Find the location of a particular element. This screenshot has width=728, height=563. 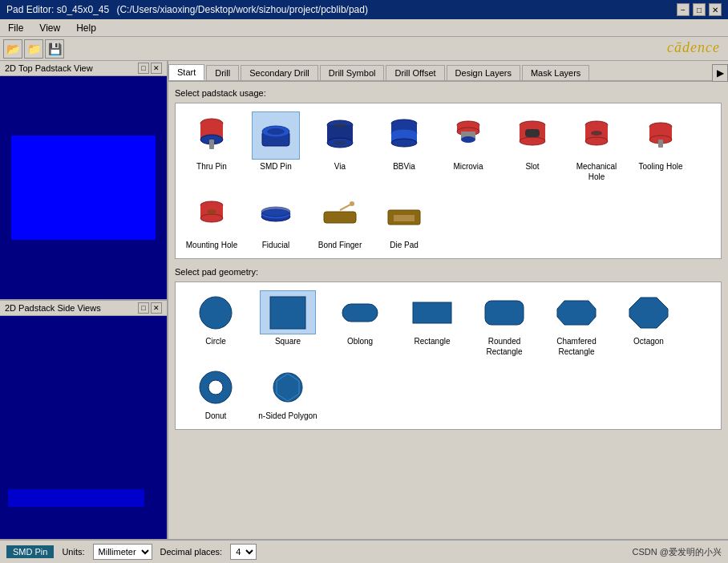

via-icon-wrap is located at coordinates (340, 136).